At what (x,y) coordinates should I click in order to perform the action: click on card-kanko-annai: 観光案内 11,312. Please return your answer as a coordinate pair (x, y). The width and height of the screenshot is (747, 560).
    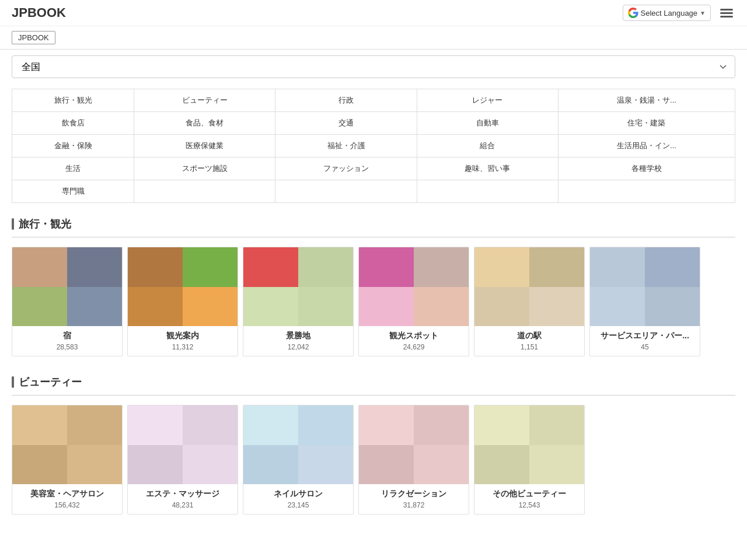
    Looking at the image, I should click on (183, 302).